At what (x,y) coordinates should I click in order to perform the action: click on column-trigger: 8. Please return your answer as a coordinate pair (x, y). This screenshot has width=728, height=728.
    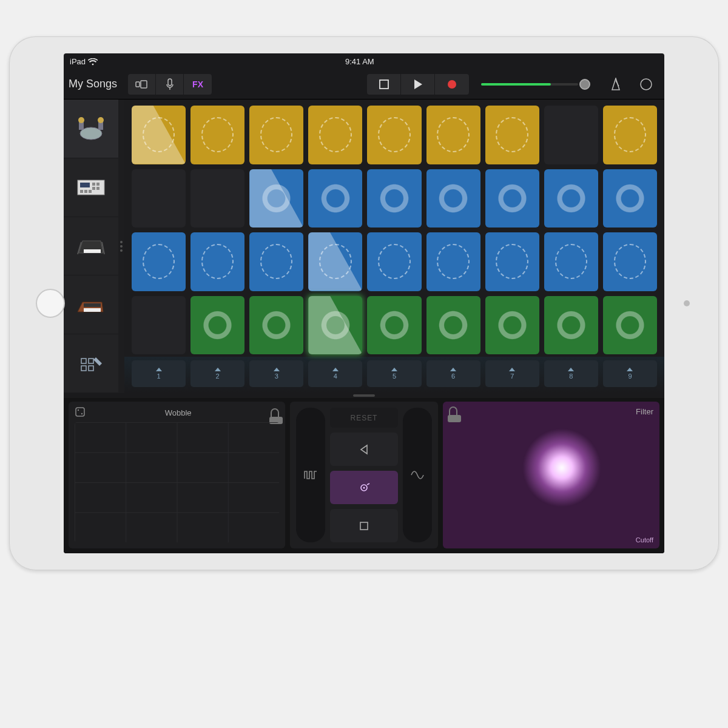
    Looking at the image, I should click on (571, 374).